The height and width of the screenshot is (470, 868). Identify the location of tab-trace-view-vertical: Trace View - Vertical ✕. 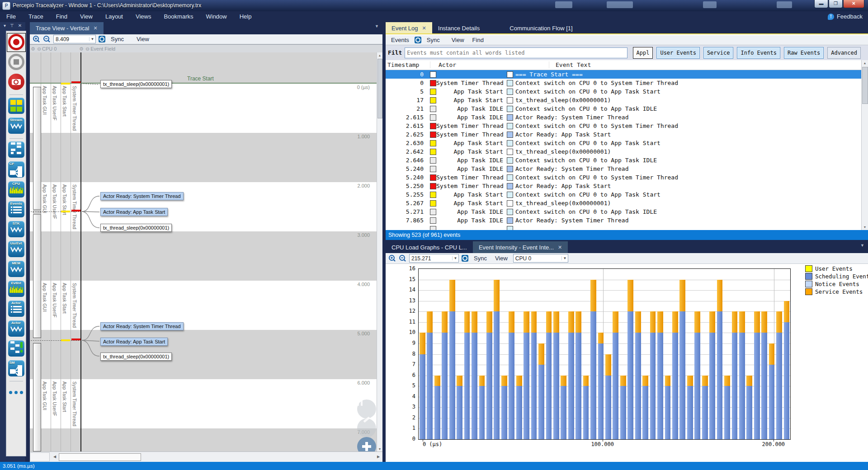
(67, 28).